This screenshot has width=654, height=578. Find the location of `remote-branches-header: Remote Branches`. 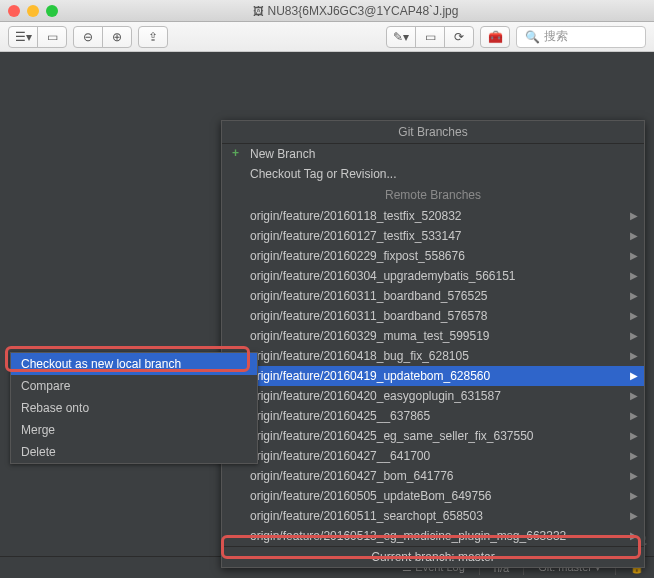

remote-branches-header: Remote Branches is located at coordinates (433, 195).